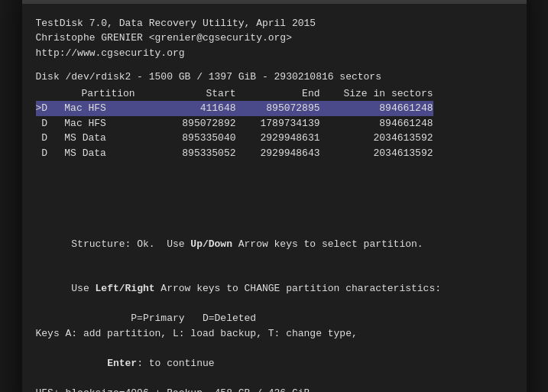 Image resolution: width=548 pixels, height=392 pixels. Describe the element at coordinates (274, 334) in the screenshot. I see `footer-line-4: Keys A: add partition, L: load backup, T…` at that location.